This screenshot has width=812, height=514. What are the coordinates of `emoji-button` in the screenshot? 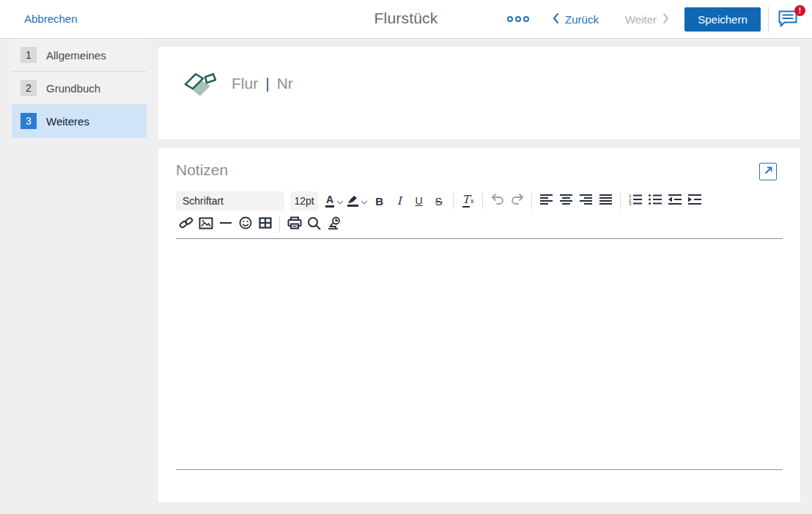 It's located at (245, 224).